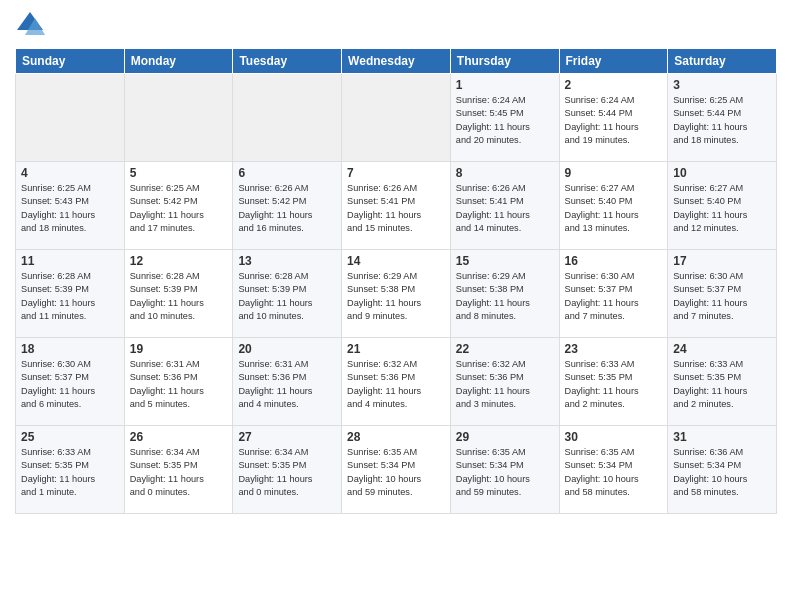  I want to click on calendar-cell: 20Sunrise: 6:31 AM Sunset: 5:36 PM Dayli…, so click(288, 382).